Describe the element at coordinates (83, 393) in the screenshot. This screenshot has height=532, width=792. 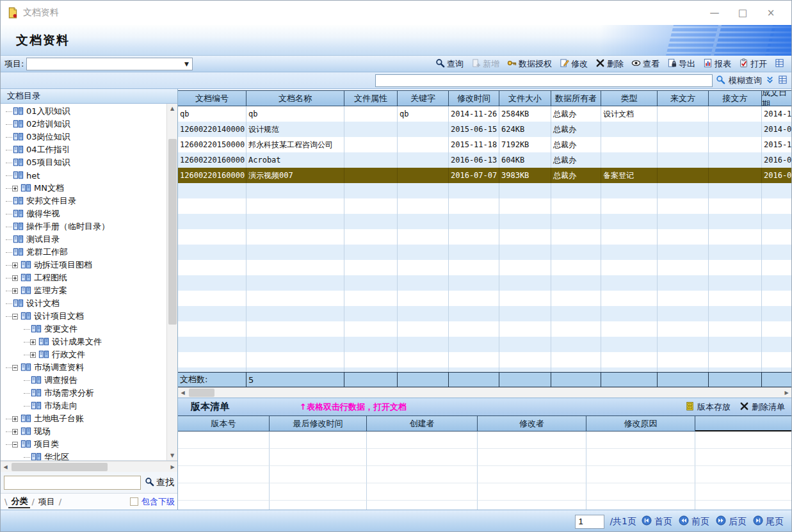
I see `tree-item: 市场需求分析` at that location.